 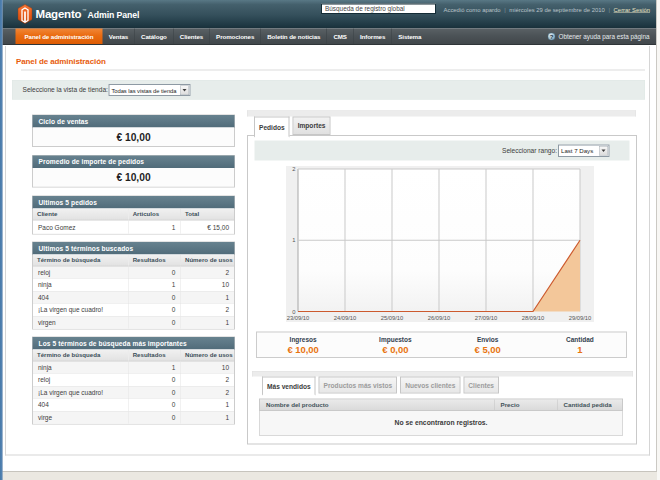 What do you see at coordinates (134, 392) in the screenshot?
I see `table-row: ¡La virgen que cuadro!02` at bounding box center [134, 392].